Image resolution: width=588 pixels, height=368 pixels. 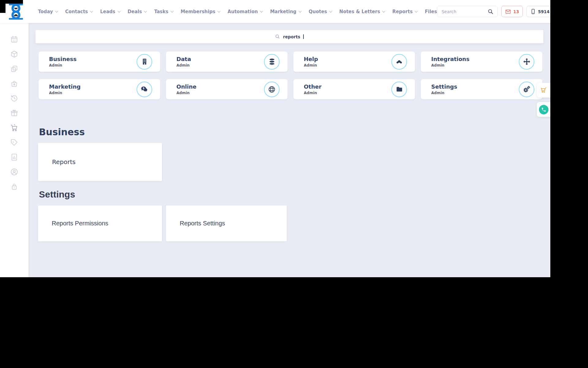 I want to click on sidebar-calendar-icon: 12, so click(x=14, y=39).